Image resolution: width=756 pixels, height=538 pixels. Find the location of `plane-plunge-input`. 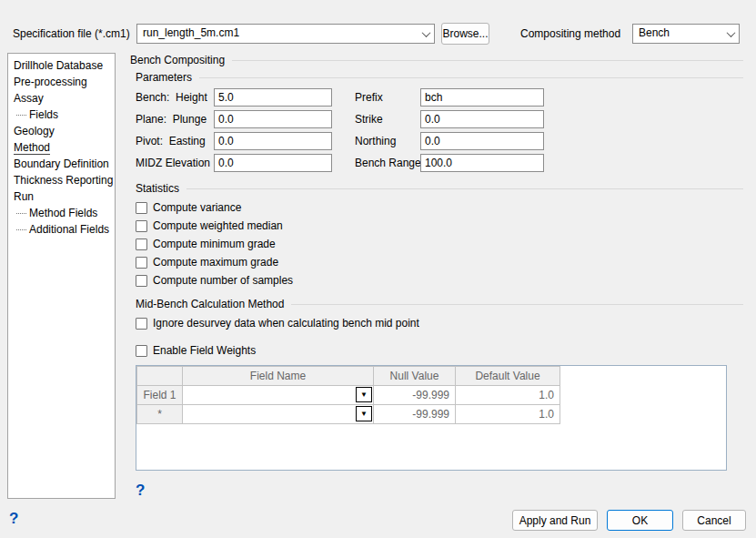

plane-plunge-input is located at coordinates (273, 119).